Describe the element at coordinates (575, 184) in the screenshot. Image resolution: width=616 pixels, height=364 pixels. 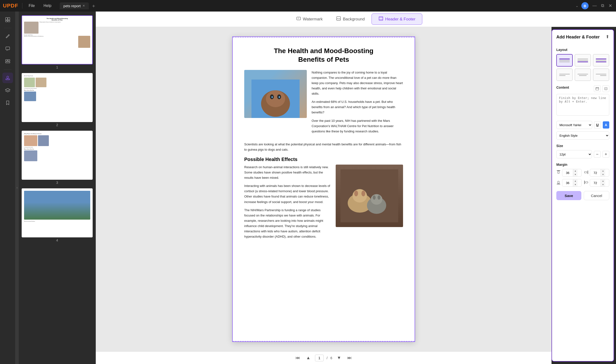
I see `margin-bottom-down: ▼` at that location.